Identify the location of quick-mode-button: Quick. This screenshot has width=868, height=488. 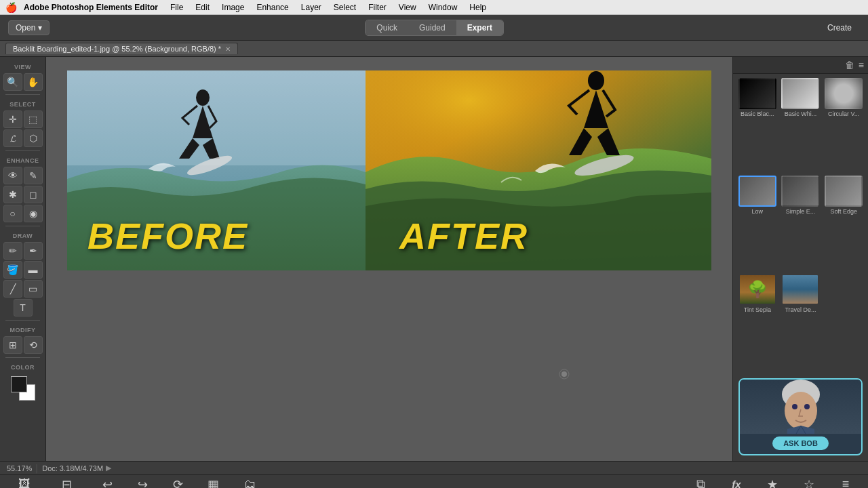
(387, 28).